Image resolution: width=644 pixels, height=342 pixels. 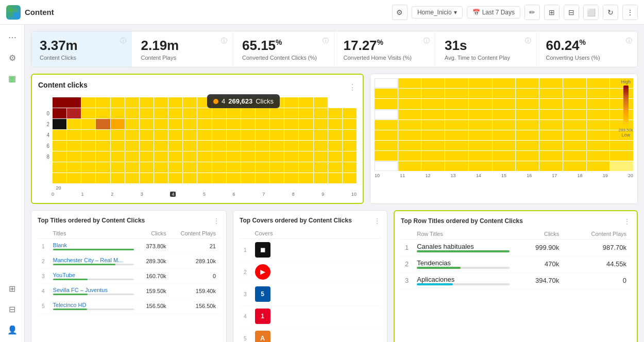 What do you see at coordinates (463, 279) in the screenshot?
I see `row-title-name: Aplicaciones` at bounding box center [463, 279].